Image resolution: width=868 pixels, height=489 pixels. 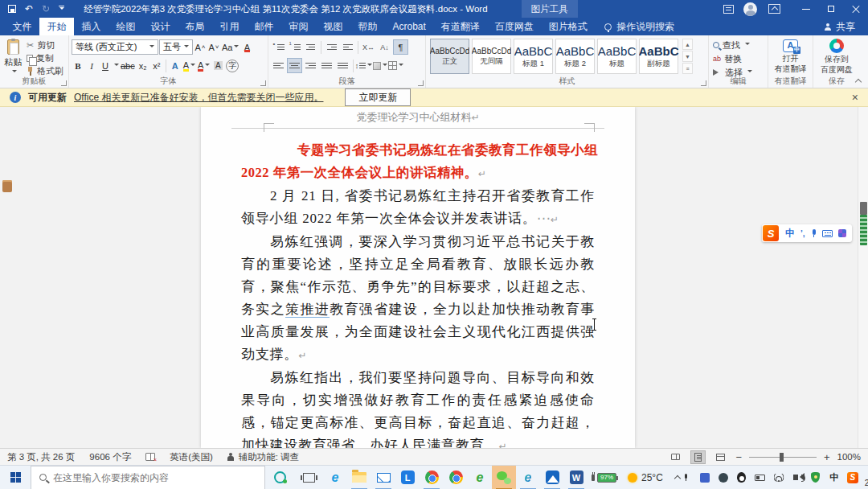 I want to click on read-mode-button, so click(x=675, y=457).